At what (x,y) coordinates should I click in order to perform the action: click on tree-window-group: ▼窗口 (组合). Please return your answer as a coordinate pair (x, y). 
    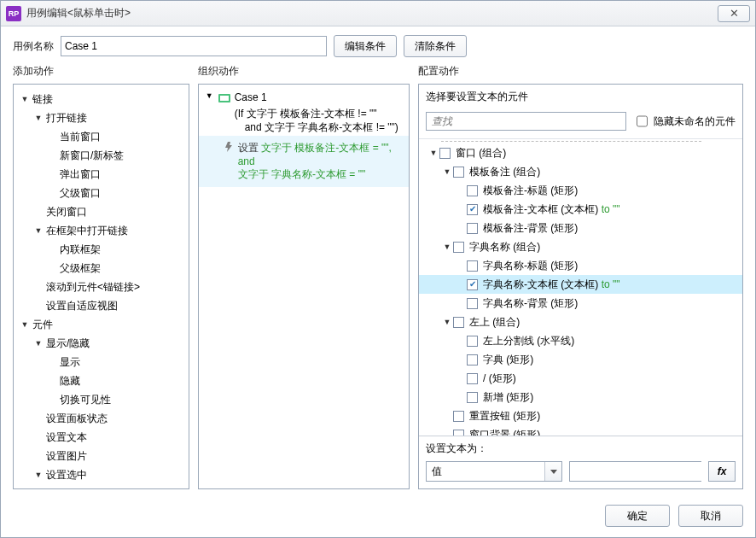
    Looking at the image, I should click on (580, 153).